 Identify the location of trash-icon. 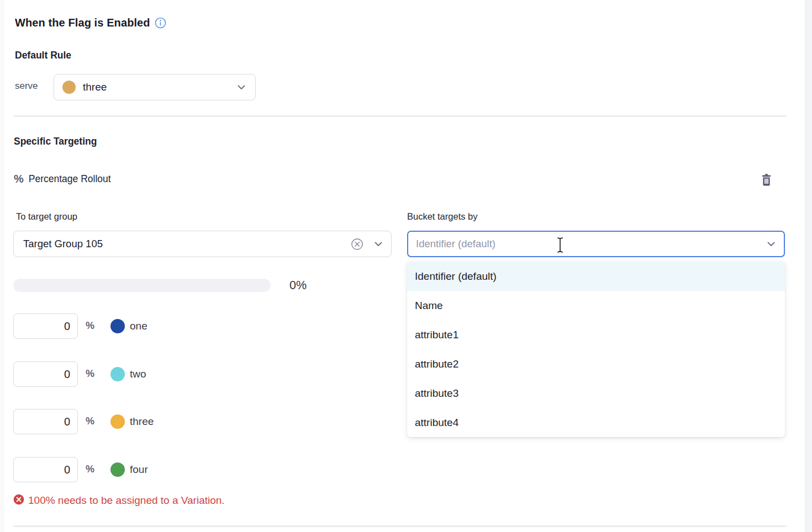
(767, 180).